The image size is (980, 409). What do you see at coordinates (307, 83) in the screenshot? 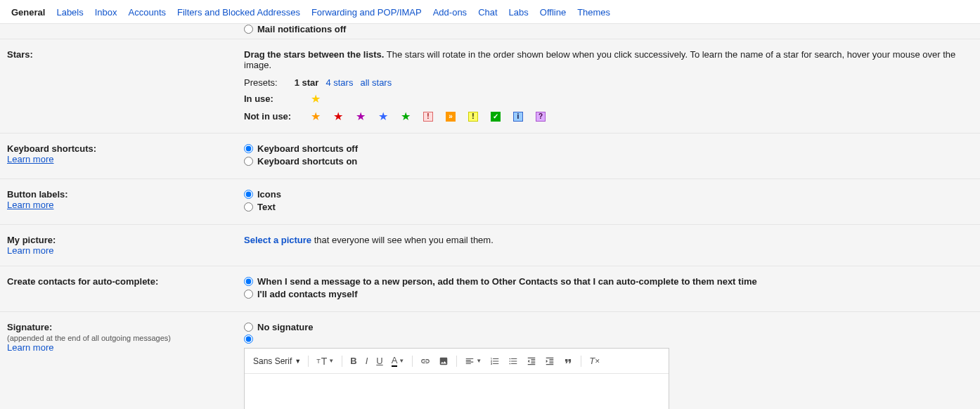
I see `preset-1star: 1 star` at bounding box center [307, 83].